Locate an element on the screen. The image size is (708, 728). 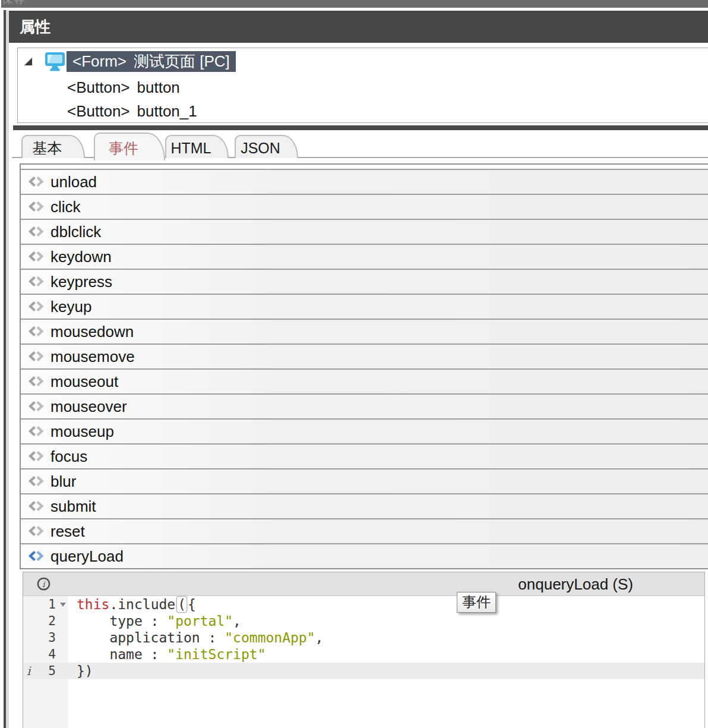
tab-bar: 基本事件HTMLJSON is located at coordinates (360, 145).